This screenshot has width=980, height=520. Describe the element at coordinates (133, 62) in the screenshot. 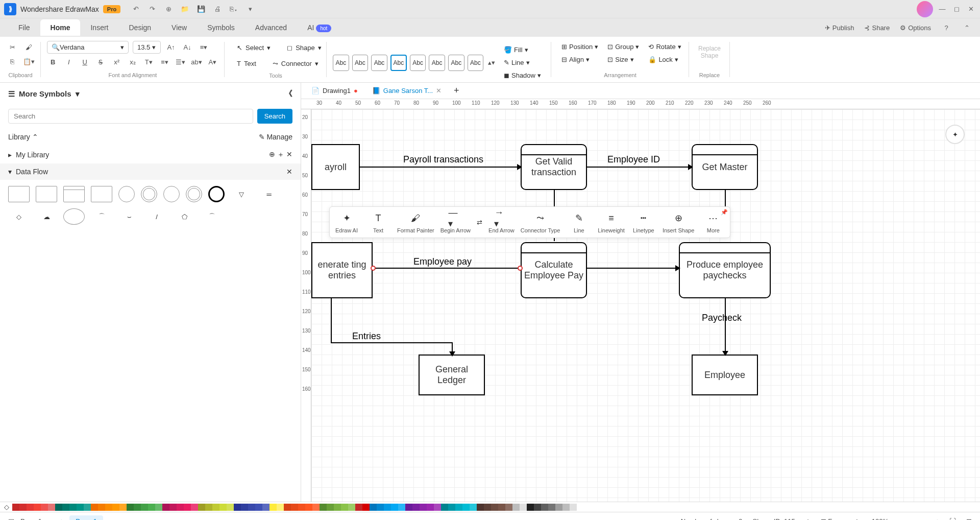

I see `subscript-icon: x₂` at that location.